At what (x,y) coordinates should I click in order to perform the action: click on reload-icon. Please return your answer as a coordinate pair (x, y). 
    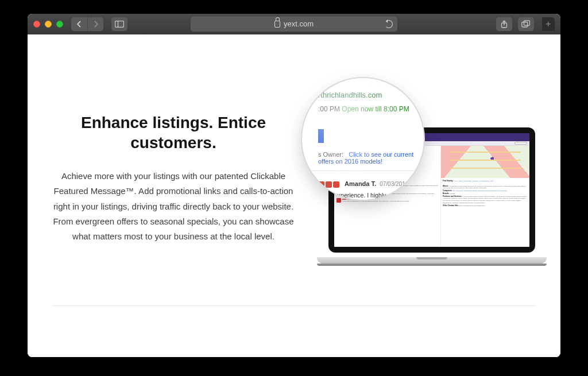
    Looking at the image, I should click on (389, 24).